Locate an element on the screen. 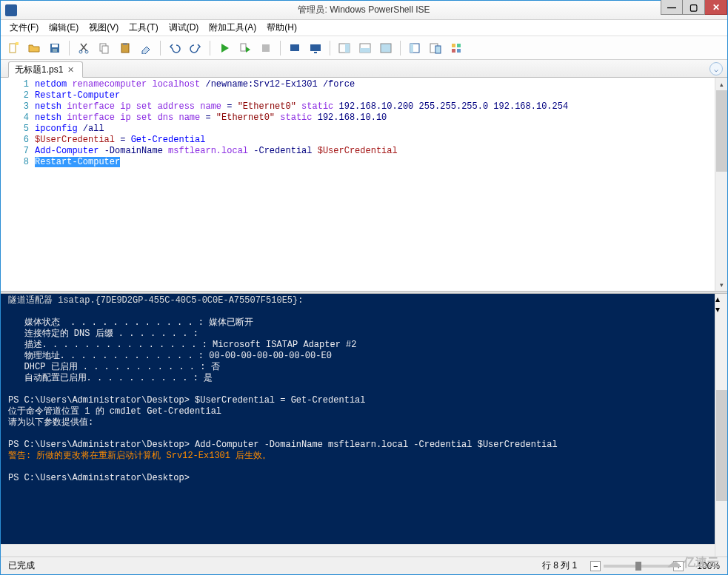 This screenshot has width=728, height=575. zoom-in-button: + is located at coordinates (678, 566).